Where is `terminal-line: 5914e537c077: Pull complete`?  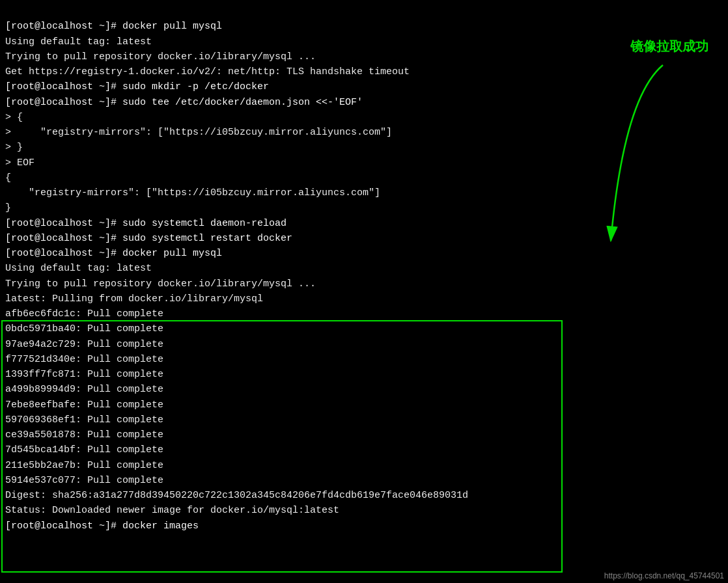
terminal-line: 5914e537c077: Pull complete is located at coordinates (364, 480).